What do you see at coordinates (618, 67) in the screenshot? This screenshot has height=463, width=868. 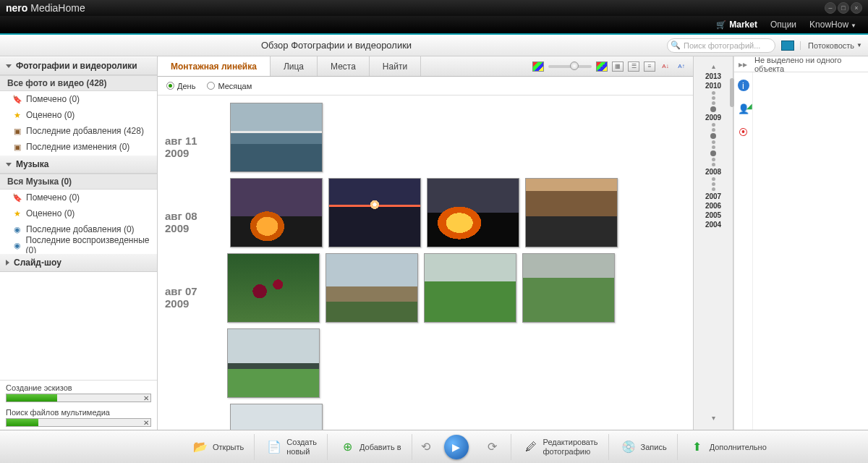 I see `view-grid-icon: ▦` at bounding box center [618, 67].